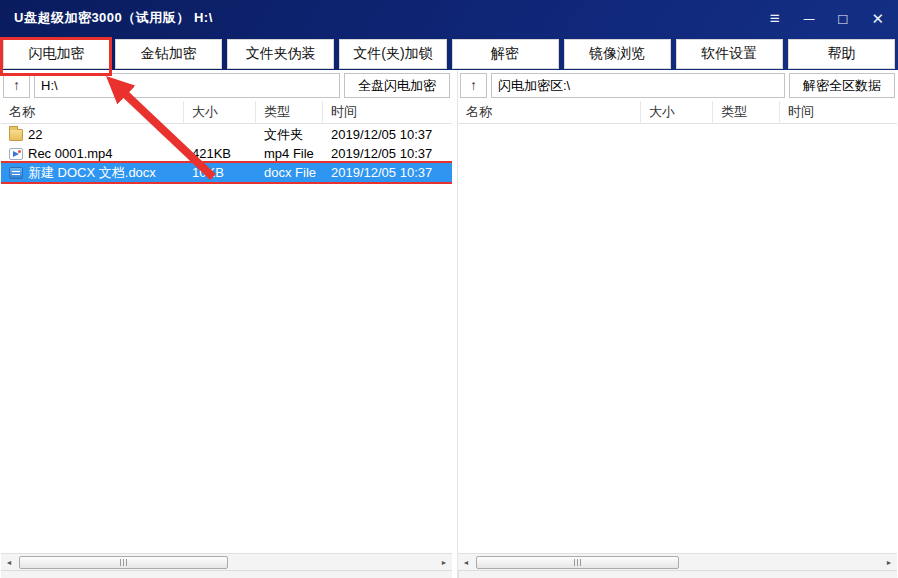 This screenshot has height=578, width=898. Describe the element at coordinates (168, 54) in the screenshot. I see `toolbar-button-1: 金钻加密` at that location.